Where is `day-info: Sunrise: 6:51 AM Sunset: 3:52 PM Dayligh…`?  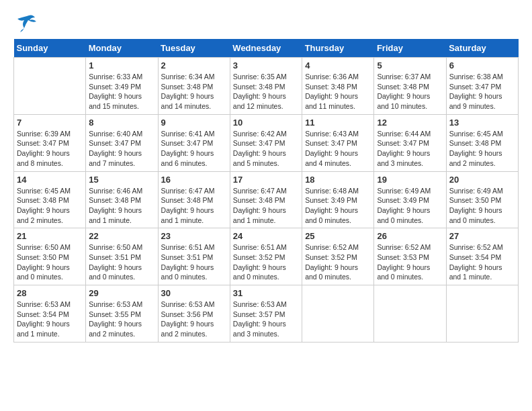 day-info: Sunrise: 6:51 AM Sunset: 3:52 PM Dayligh… is located at coordinates (266, 262).